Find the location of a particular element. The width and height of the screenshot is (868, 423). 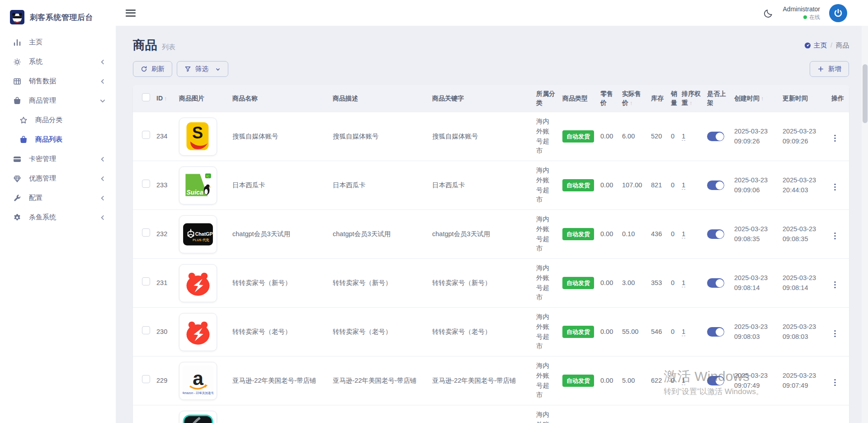

hamburger-menu-icon is located at coordinates (131, 13).